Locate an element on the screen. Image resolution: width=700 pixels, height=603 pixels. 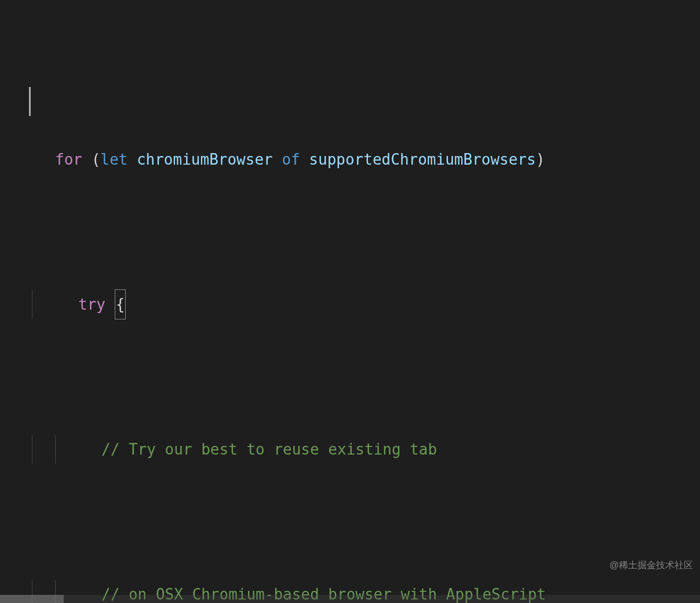
comment: // Try our best to reuse existing tab is located at coordinates (269, 449).